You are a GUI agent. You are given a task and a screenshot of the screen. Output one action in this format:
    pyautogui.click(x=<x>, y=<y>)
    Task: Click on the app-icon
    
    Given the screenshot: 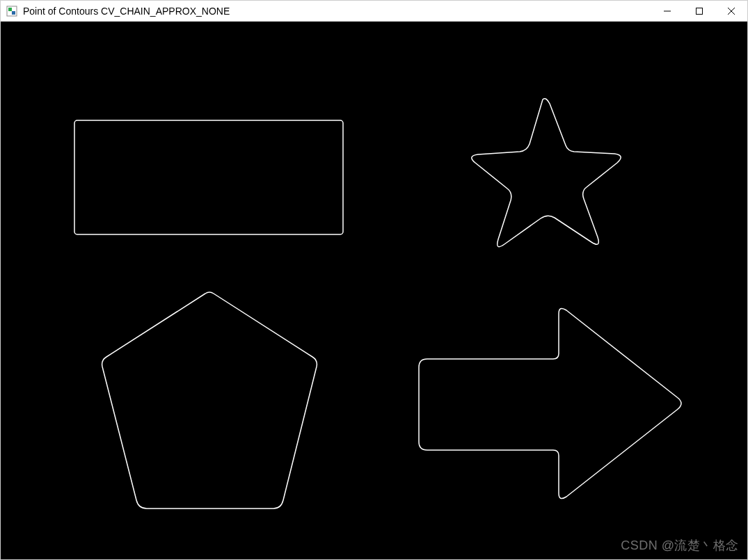 What is the action you would take?
    pyautogui.click(x=12, y=11)
    